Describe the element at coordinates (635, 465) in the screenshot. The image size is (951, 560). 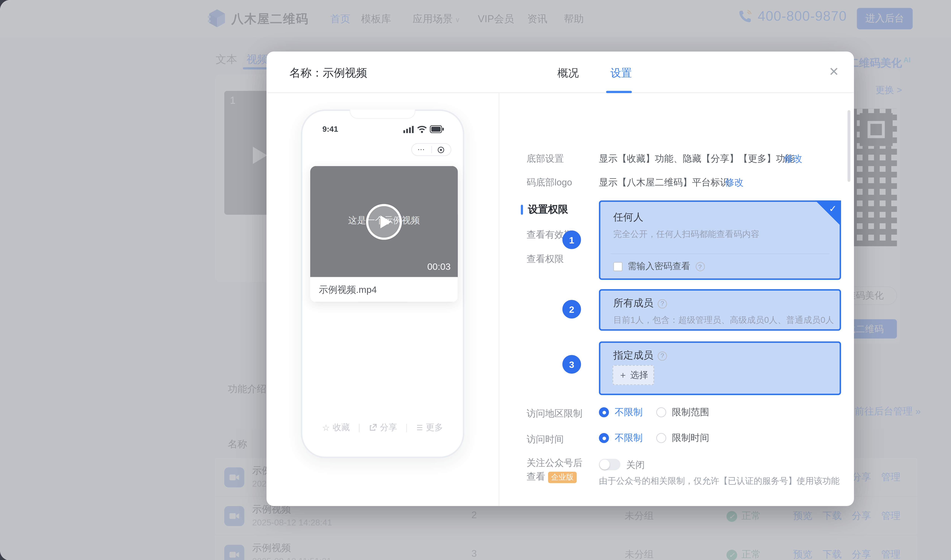
I see `toggle-state-label: 关闭` at that location.